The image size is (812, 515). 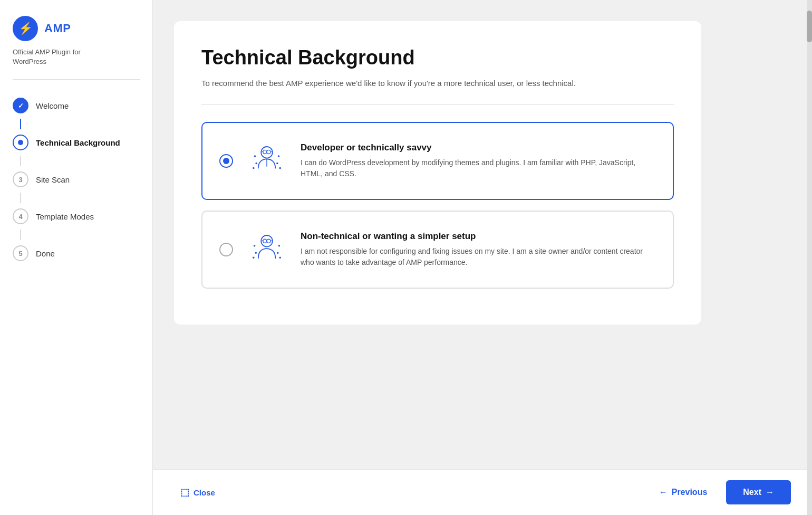 I want to click on option-technical-title: Developer or technically savvy, so click(x=478, y=148).